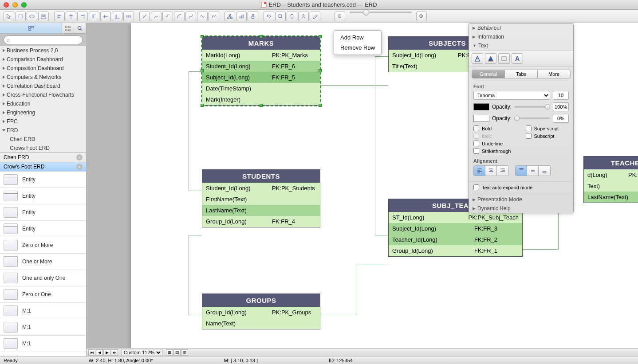  What do you see at coordinates (517, 59) in the screenshot?
I see `text-a-button: A` at bounding box center [517, 59].